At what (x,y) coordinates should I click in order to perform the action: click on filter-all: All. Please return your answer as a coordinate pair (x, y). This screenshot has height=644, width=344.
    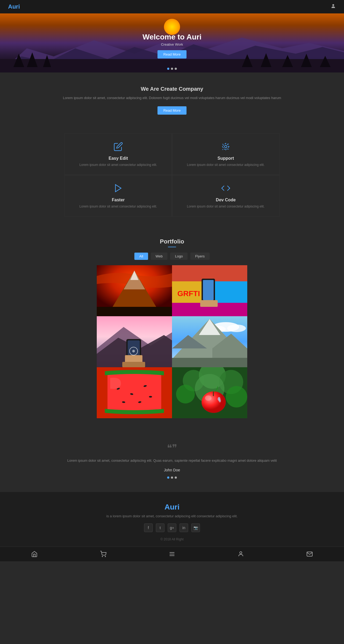
    Looking at the image, I should click on (141, 256).